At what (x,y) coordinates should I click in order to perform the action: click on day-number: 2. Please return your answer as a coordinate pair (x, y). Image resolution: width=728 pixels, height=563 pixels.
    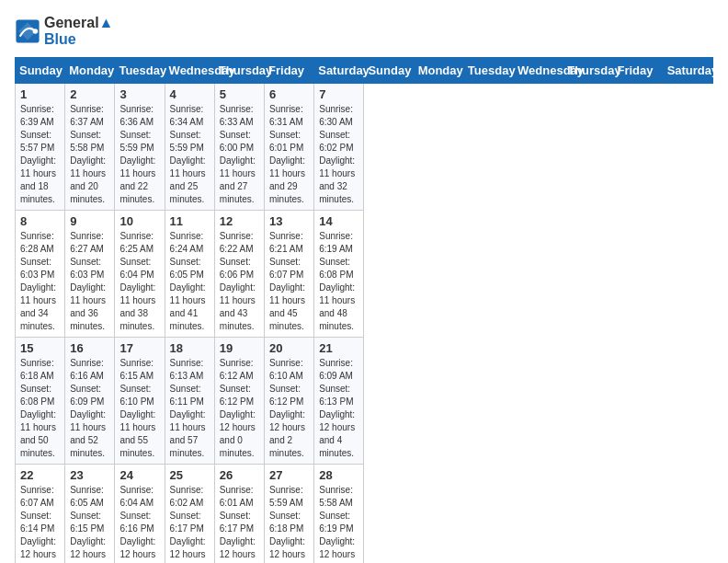
    Looking at the image, I should click on (90, 94).